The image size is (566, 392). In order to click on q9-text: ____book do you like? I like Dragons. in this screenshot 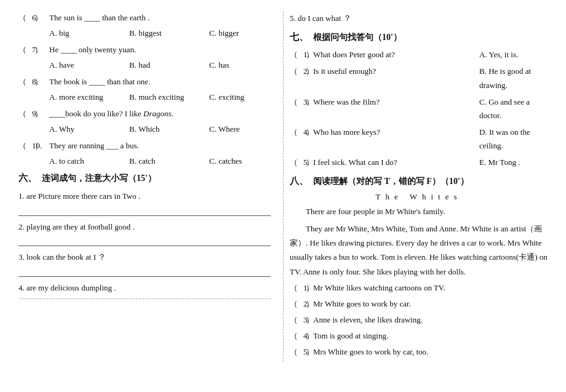, I will do `click(160, 114)`.